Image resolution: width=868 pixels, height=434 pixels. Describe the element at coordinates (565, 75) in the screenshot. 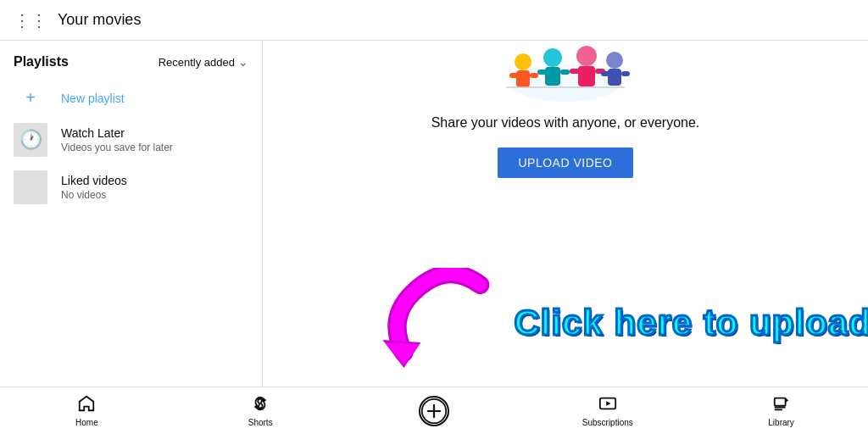

I see `upload-illustration` at that location.